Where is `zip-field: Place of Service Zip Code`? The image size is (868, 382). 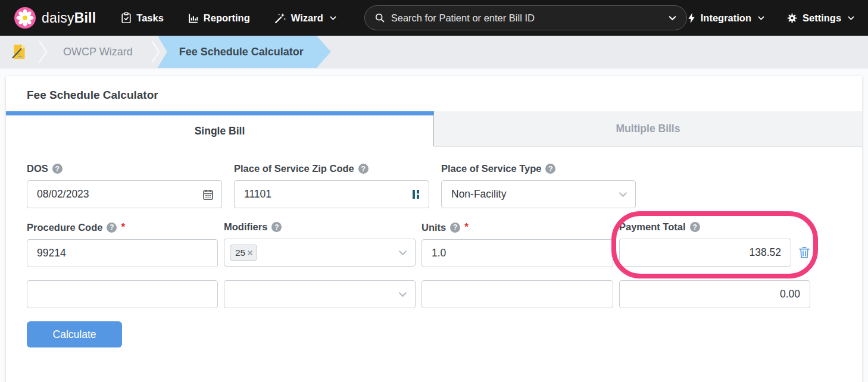 zip-field: Place of Service Zip Code is located at coordinates (332, 186).